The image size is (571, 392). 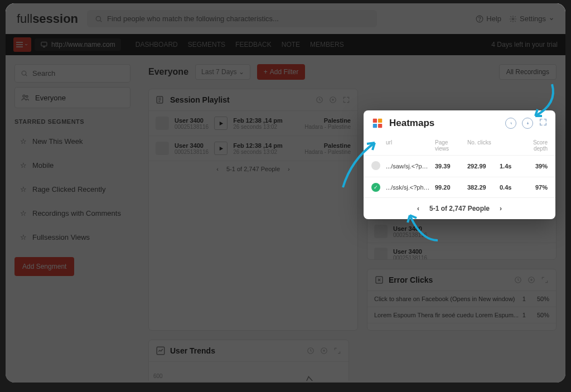 What do you see at coordinates (253, 45) in the screenshot?
I see `nav-feedback: FEEDBACK` at bounding box center [253, 45].